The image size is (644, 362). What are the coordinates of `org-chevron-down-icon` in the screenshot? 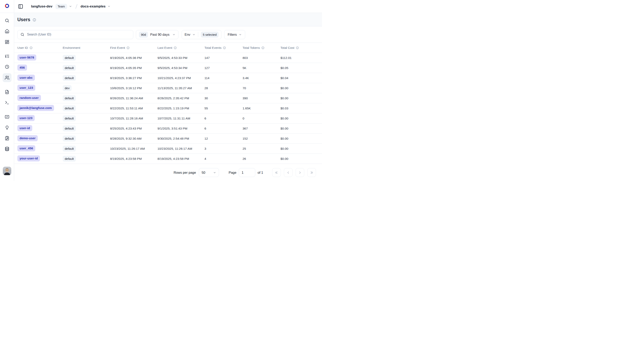 It's located at (70, 6).